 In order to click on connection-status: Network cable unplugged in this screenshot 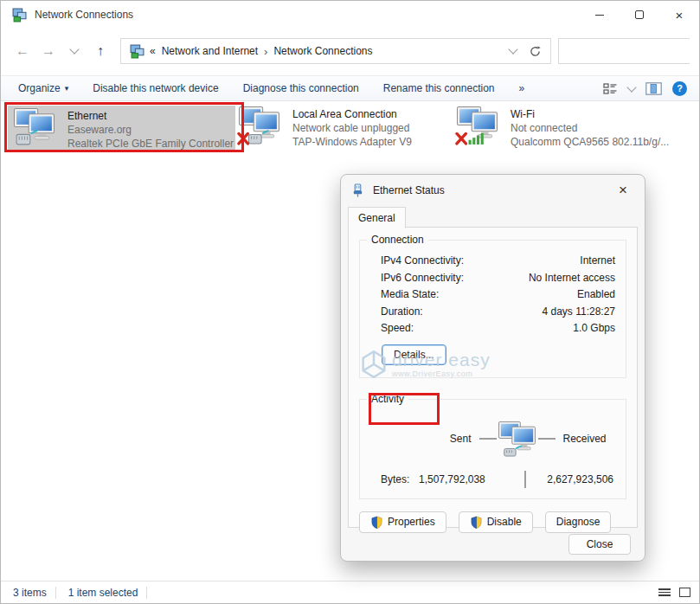, I will do `click(352, 128)`.